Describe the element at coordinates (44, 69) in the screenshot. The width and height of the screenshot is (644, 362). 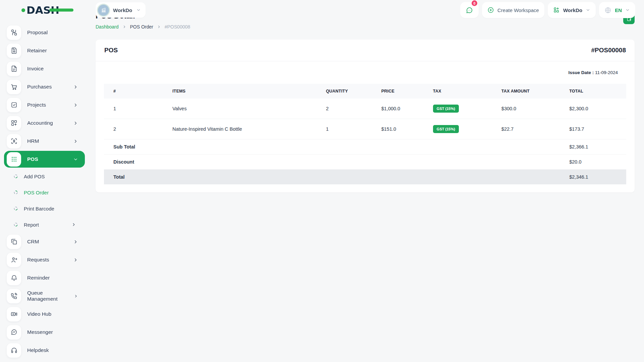
I see `sidebar-item-invoice: Invoice` at that location.